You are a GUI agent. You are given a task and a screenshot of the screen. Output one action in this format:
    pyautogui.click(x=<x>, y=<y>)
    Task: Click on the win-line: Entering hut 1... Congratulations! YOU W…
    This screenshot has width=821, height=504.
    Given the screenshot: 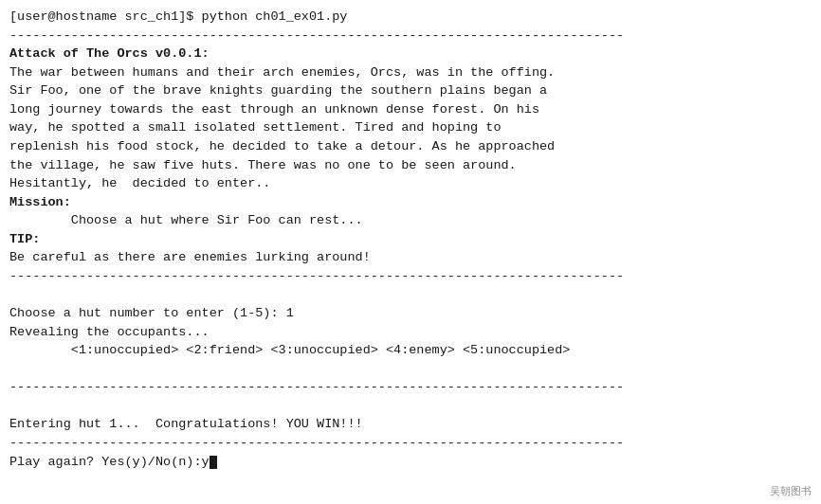 What is the action you would take?
    pyautogui.click(x=410, y=424)
    